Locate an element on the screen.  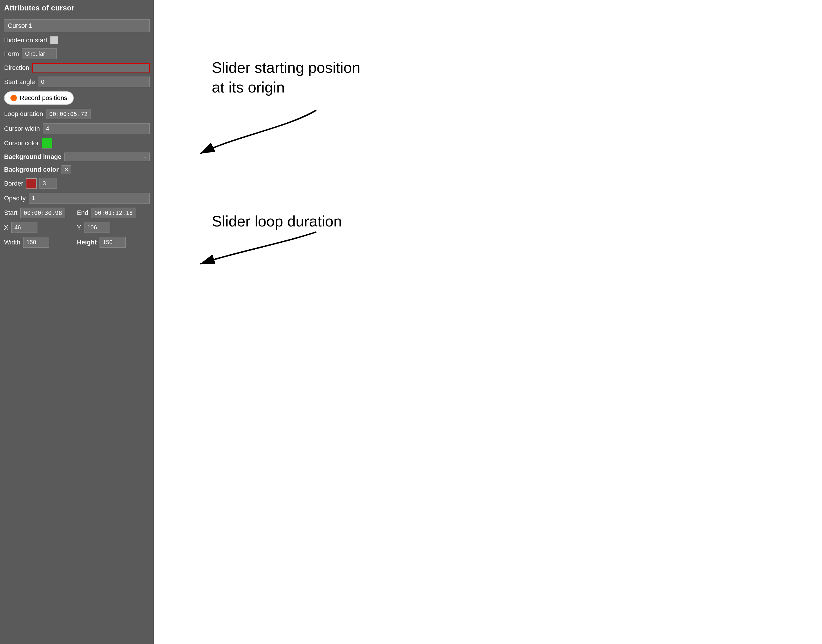
opacity-row: Opacity 1 is located at coordinates (77, 198).